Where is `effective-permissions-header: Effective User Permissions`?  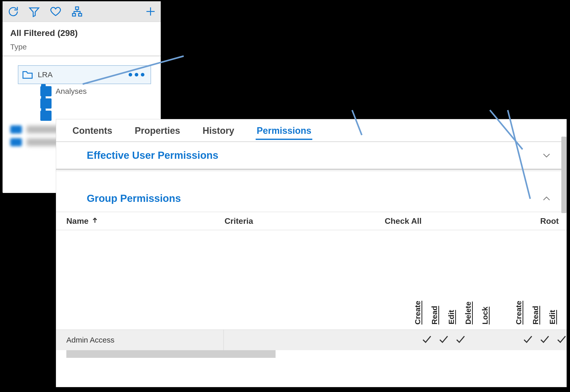
effective-permissions-header: Effective User Permissions is located at coordinates (311, 155).